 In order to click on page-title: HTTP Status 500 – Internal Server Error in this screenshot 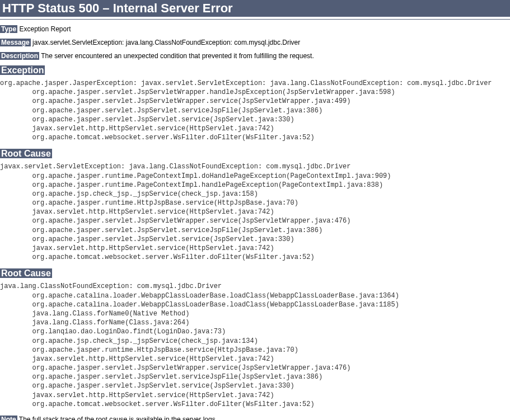, I will do `click(255, 8)`.